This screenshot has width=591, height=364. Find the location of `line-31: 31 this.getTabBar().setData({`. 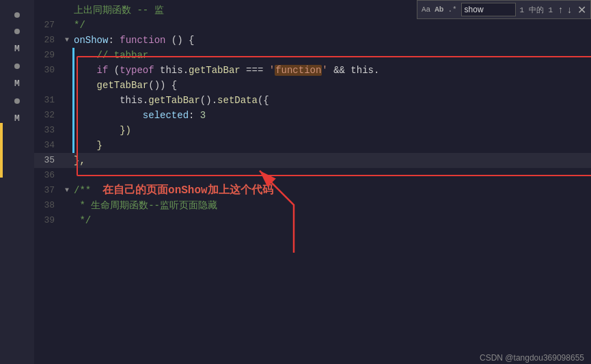

line-31: 31 this.getTabBar().setData({ is located at coordinates (313, 100).